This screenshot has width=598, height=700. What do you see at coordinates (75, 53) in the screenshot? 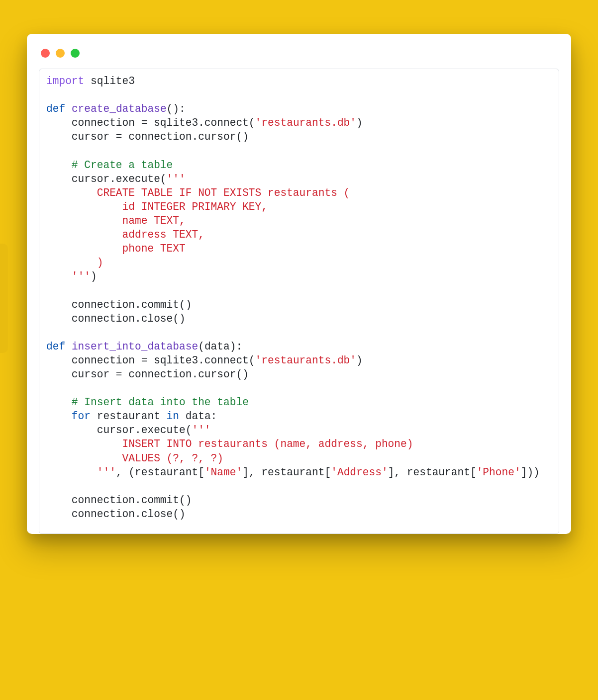
I see `maximize-icon` at bounding box center [75, 53].